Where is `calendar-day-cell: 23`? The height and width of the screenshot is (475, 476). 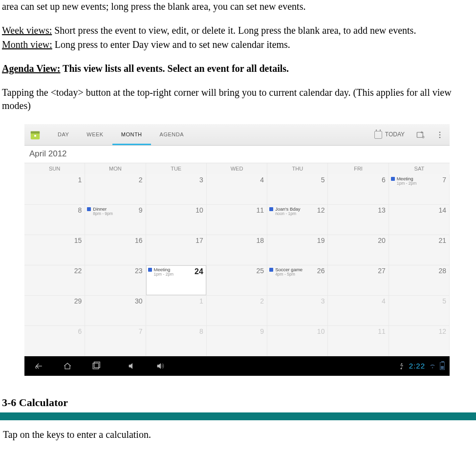
calendar-day-cell: 23 is located at coordinates (115, 281).